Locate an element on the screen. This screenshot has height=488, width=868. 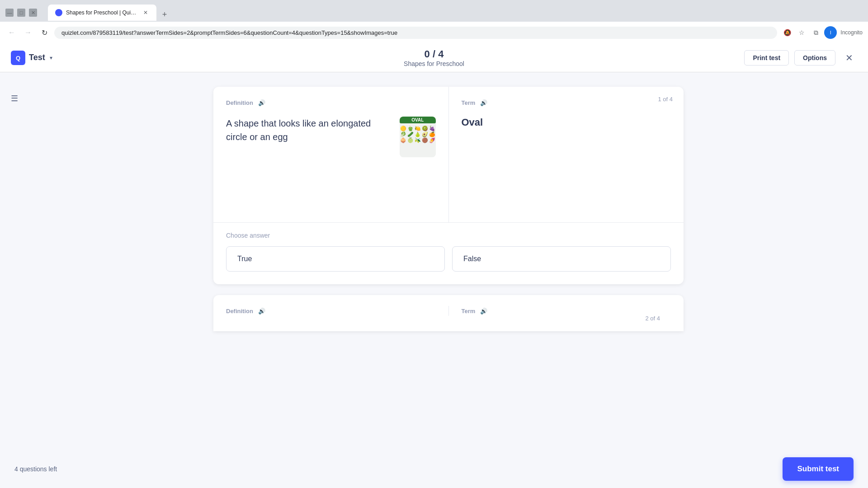
image-badge: OVAL is located at coordinates (418, 120).